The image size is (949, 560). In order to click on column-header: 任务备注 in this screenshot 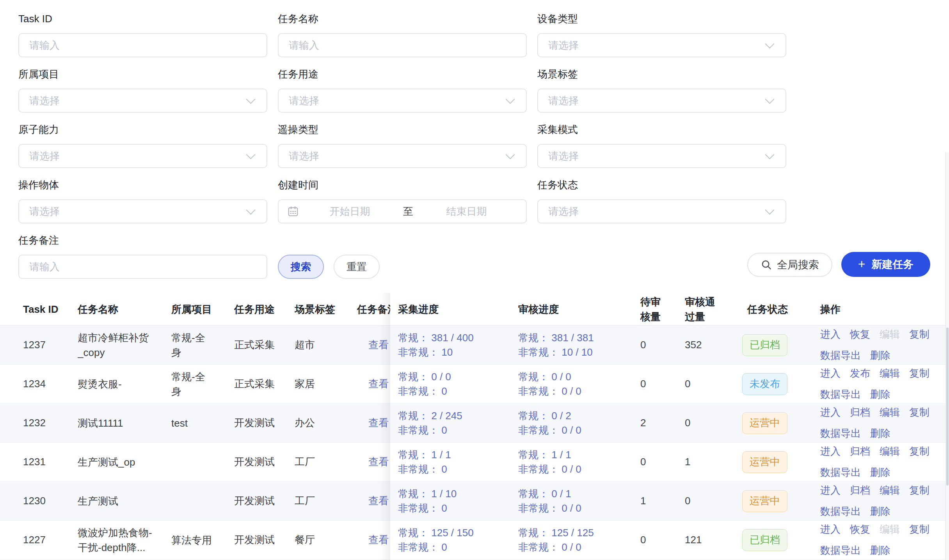, I will do `click(374, 309)`.